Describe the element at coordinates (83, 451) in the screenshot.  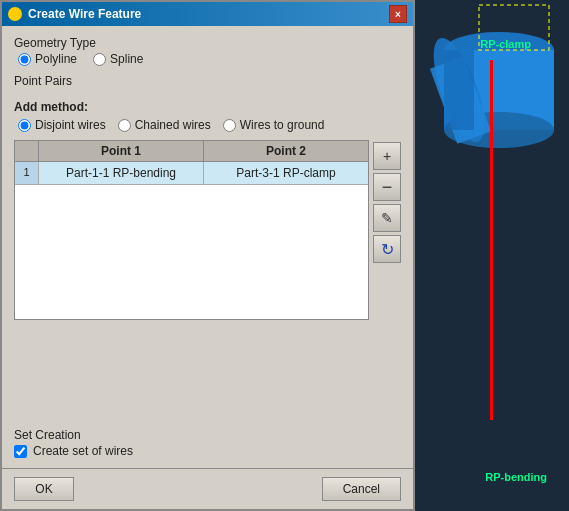
I see `create-set-label: Create set of wires` at that location.